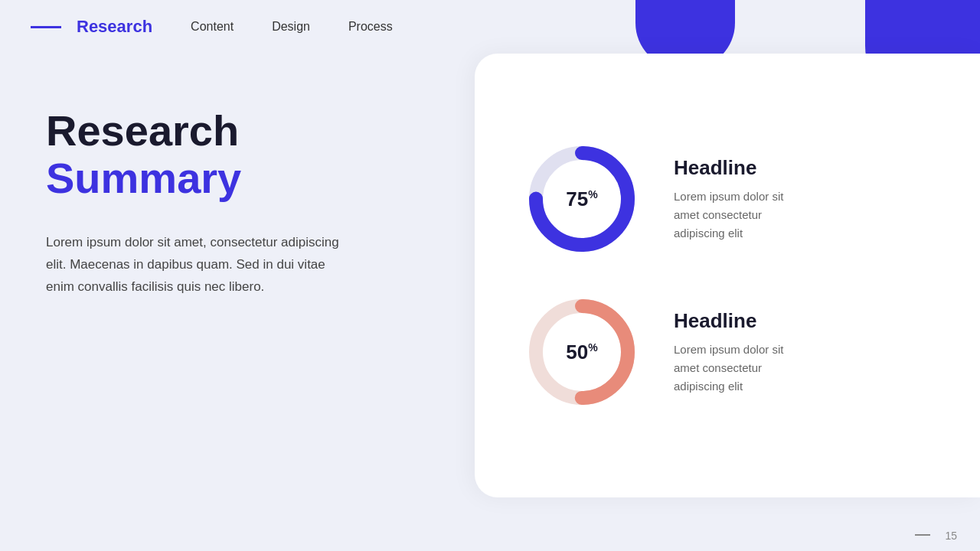  What do you see at coordinates (951, 536) in the screenshot?
I see `page-number: 15` at bounding box center [951, 536].